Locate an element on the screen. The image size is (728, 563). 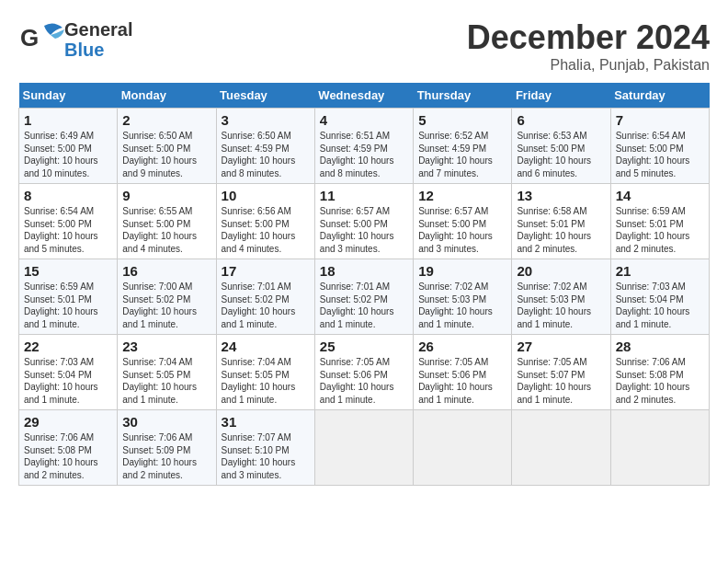
calendar-week-row: 8 Sunrise: 6:54 AM Sunset: 5:00 PM Dayli… is located at coordinates (364, 222).